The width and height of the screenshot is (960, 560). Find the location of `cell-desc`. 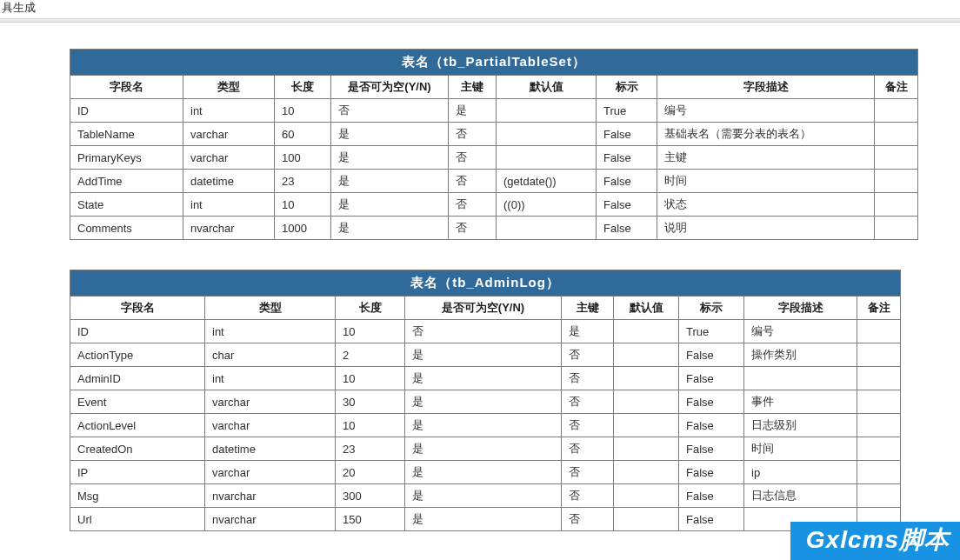

cell-desc is located at coordinates (801, 379).